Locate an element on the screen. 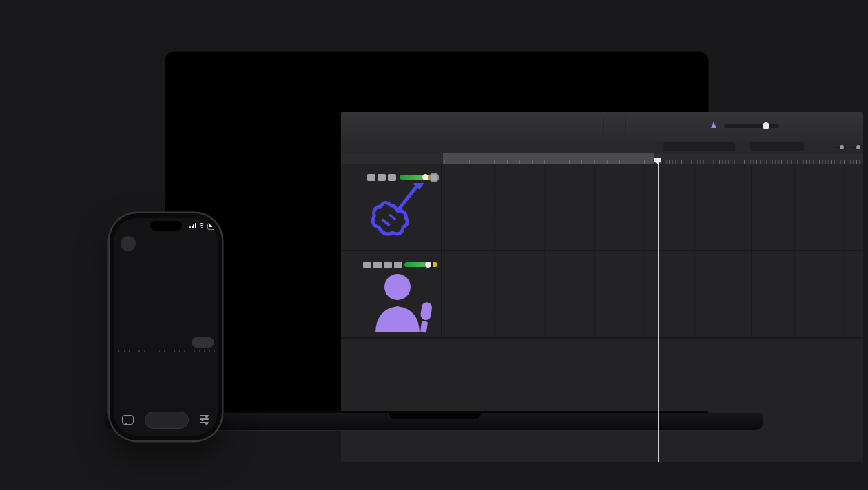 This screenshot has width=868, height=490. playback-settings-icon is located at coordinates (204, 419).